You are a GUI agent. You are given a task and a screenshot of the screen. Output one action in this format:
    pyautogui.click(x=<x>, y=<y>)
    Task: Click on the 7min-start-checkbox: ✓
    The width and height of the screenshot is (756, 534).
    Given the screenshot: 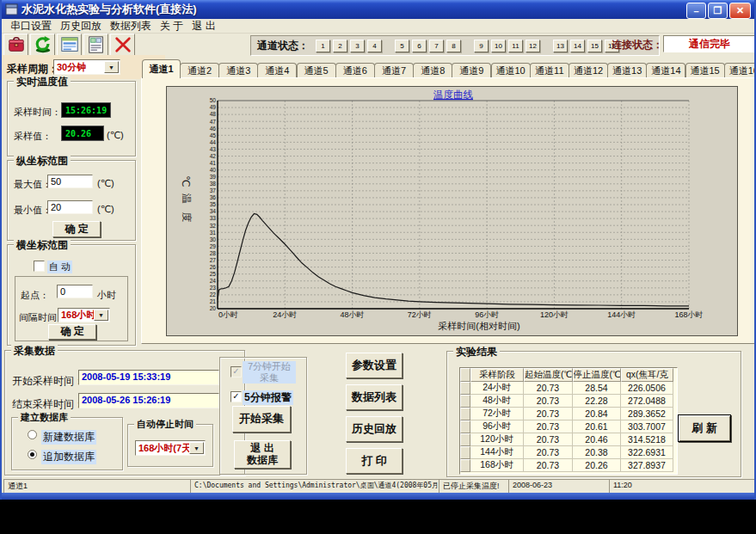 What is the action you would take?
    pyautogui.click(x=236, y=371)
    